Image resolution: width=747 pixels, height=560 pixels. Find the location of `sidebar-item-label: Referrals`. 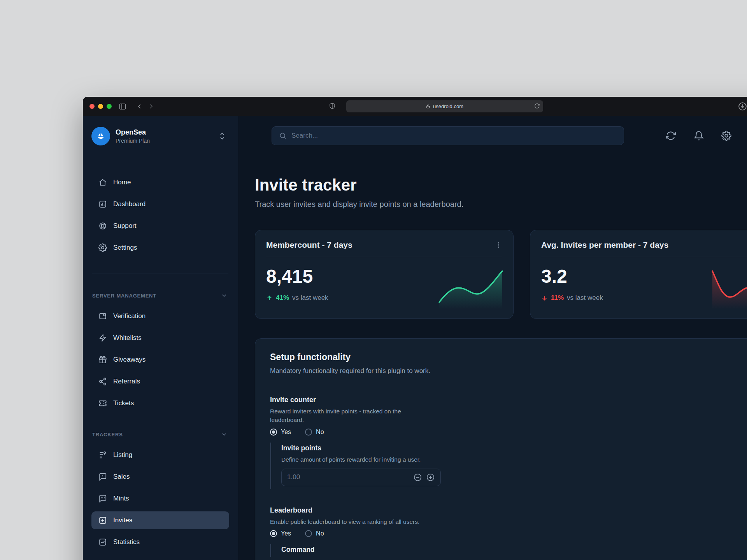

sidebar-item-label: Referrals is located at coordinates (127, 382).